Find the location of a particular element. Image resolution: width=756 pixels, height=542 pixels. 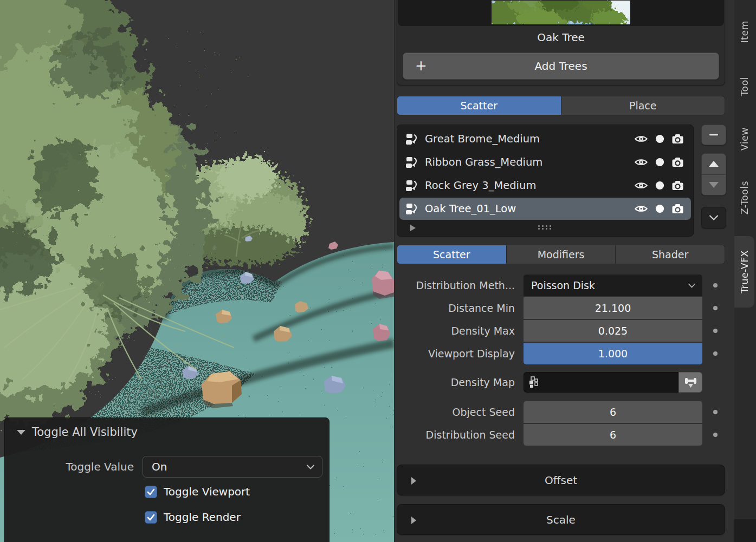

triangle-down-icon is located at coordinates (714, 185).